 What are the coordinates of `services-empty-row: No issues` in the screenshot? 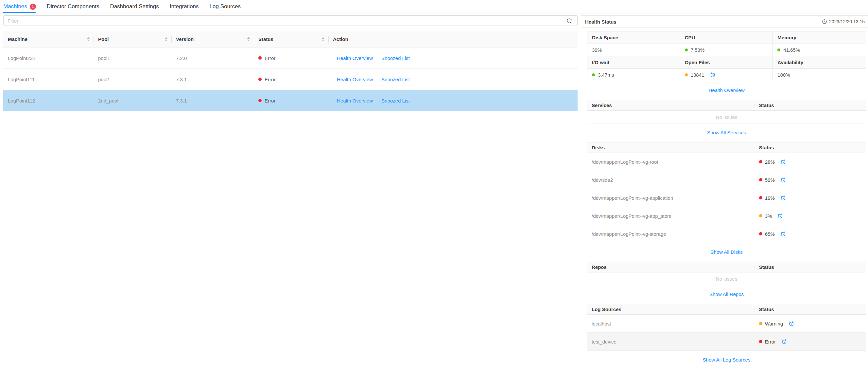 It's located at (726, 117).